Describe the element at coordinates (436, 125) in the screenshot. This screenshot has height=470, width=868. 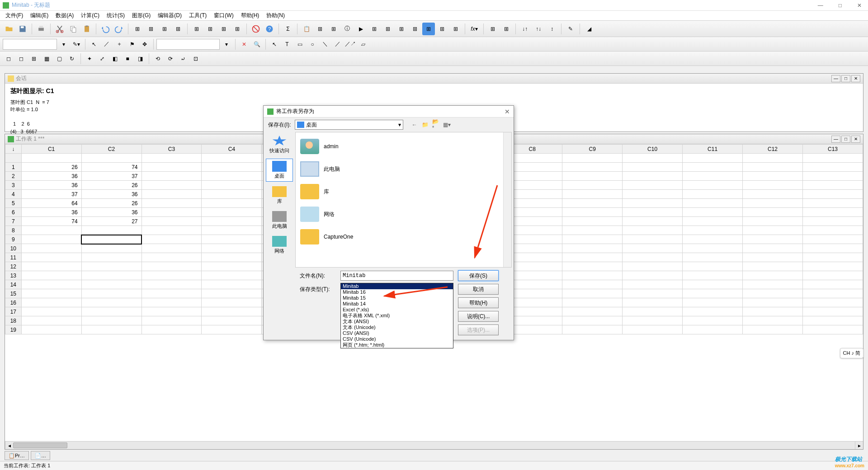
I see `nav-new-folder-icon: 📂*` at that location.